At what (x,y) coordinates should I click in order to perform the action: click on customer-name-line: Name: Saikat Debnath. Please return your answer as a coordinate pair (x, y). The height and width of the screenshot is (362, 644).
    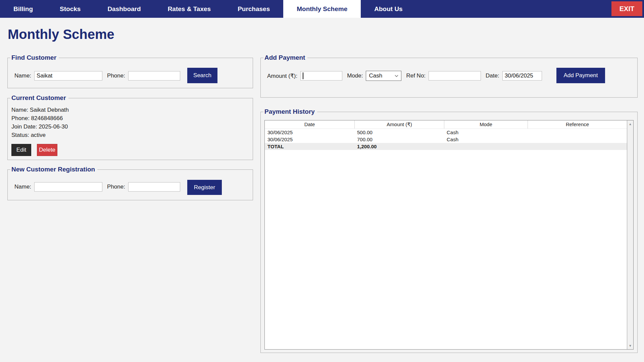
    Looking at the image, I should click on (40, 110).